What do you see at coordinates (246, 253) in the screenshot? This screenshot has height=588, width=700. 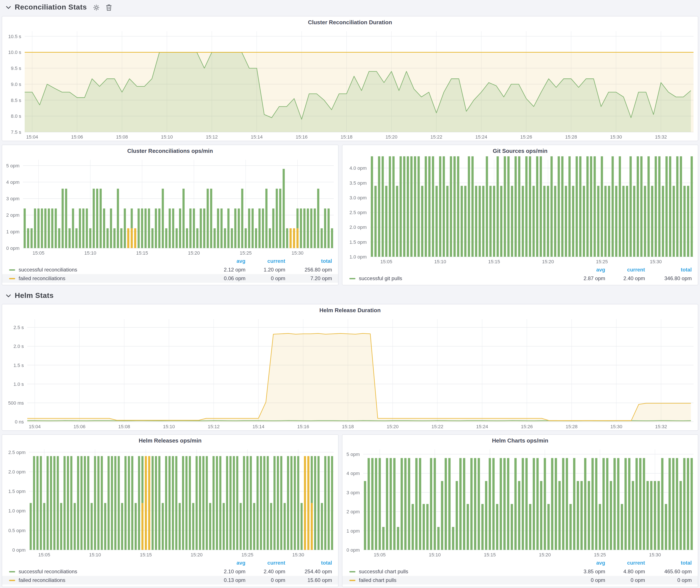 I see `svg-text: 15:25` at bounding box center [246, 253].